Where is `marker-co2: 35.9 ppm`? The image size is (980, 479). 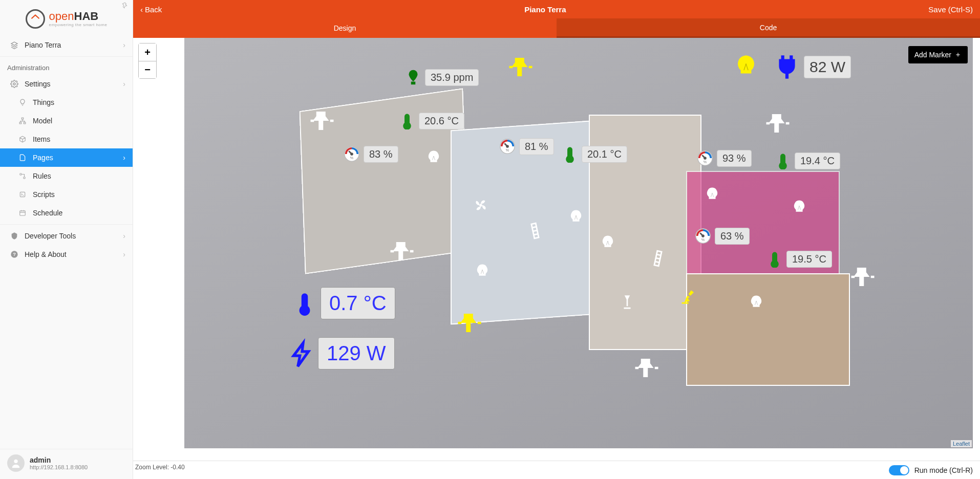
marker-co2: 35.9 ppm is located at coordinates (441, 77).